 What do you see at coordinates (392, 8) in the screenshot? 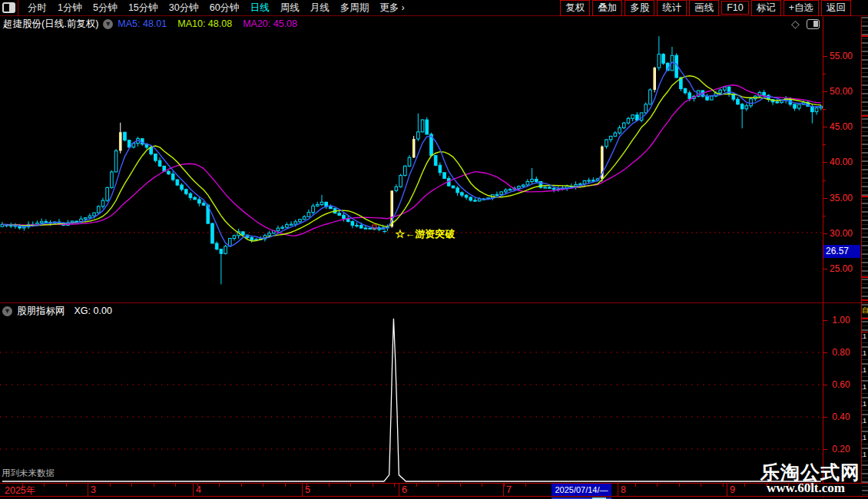
I see `period-tab-更多 ›: 更多 ›` at bounding box center [392, 8].